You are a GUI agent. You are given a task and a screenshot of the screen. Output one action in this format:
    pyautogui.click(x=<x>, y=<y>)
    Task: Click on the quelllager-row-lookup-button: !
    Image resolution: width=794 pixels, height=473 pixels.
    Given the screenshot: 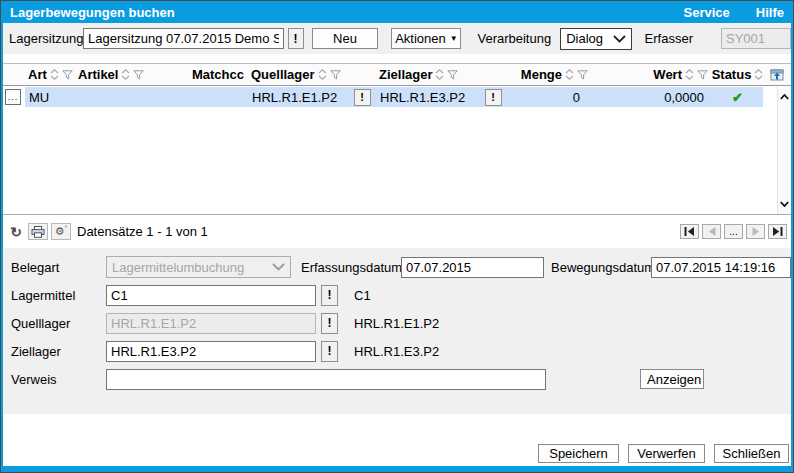 What is the action you would take?
    pyautogui.click(x=362, y=98)
    